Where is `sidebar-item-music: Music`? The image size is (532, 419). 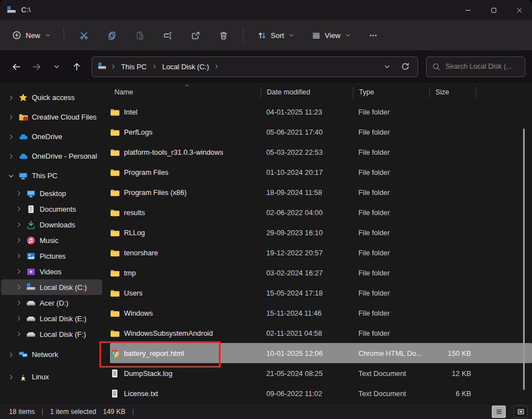
sidebar-item-music: Music is located at coordinates (51, 240).